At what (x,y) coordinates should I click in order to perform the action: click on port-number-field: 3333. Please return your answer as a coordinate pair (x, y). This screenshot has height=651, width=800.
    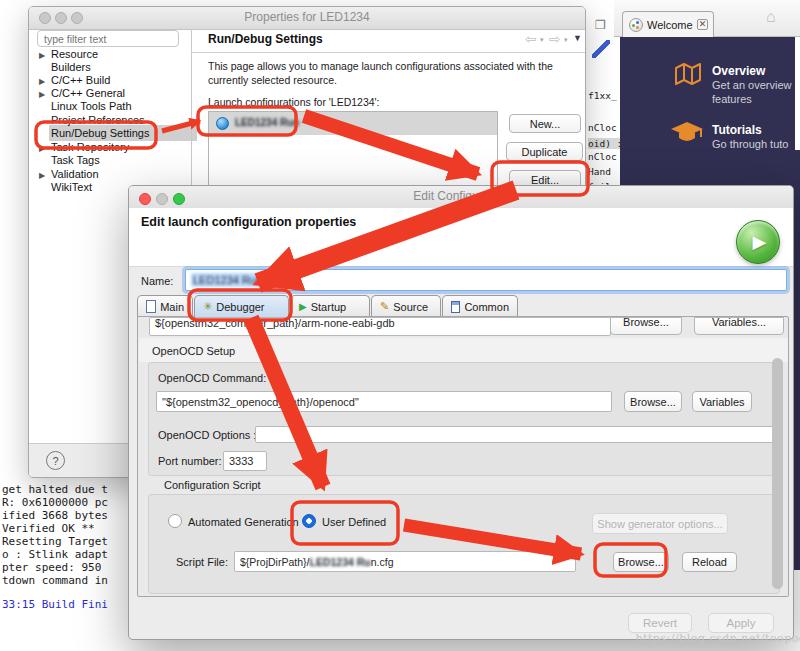
    Looking at the image, I should click on (245, 461).